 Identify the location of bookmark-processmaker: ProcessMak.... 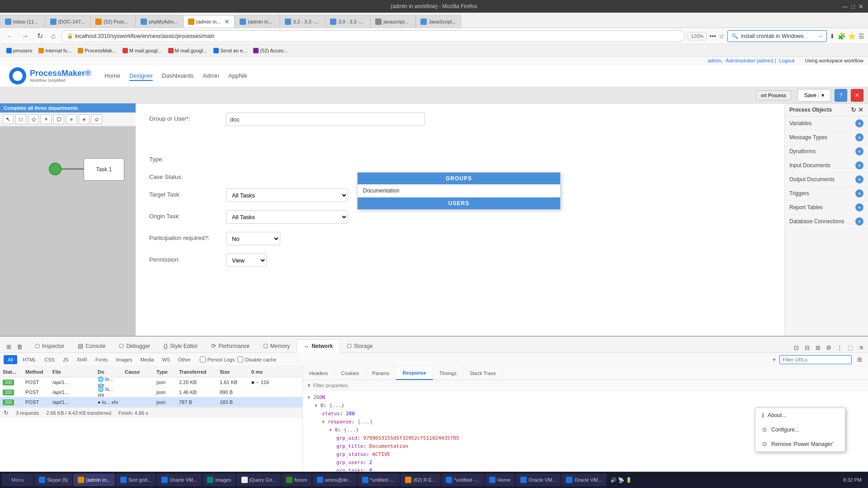
(97, 51).